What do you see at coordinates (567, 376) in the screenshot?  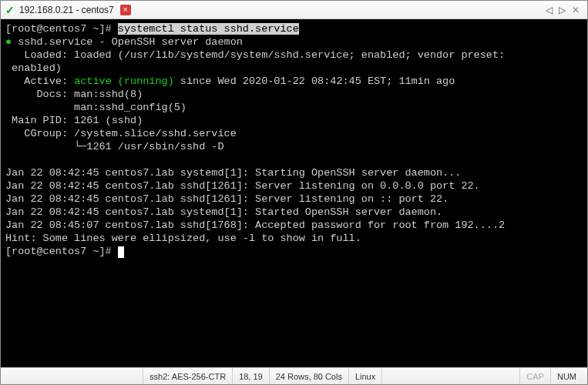 I see `status-numlock: NUM` at bounding box center [567, 376].